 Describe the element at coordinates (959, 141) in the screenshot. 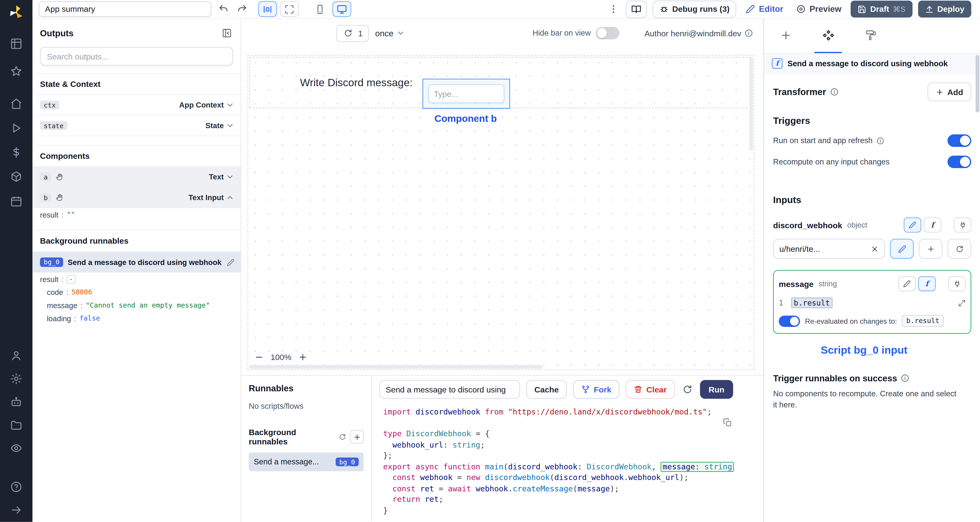

I see `run-on-start-toggle` at that location.